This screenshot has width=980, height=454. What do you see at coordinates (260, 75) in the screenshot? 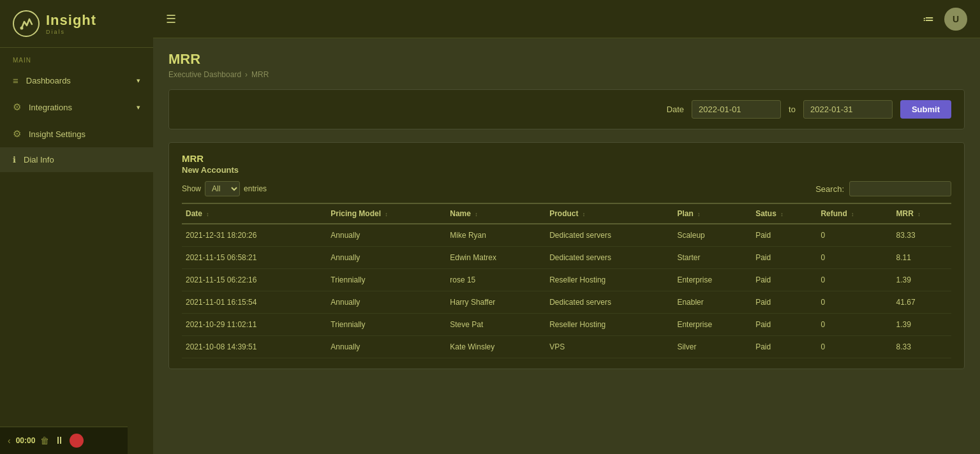
I see `breadcrumb-current: MRR` at bounding box center [260, 75].